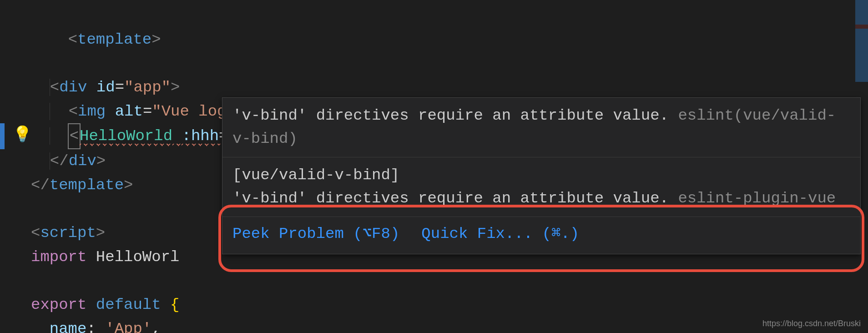 The height and width of the screenshot is (333, 868). Describe the element at coordinates (541, 236) in the screenshot. I see `hover-actions: Peek Problem (⌥F8) Quick Fix... (⌘.)` at that location.